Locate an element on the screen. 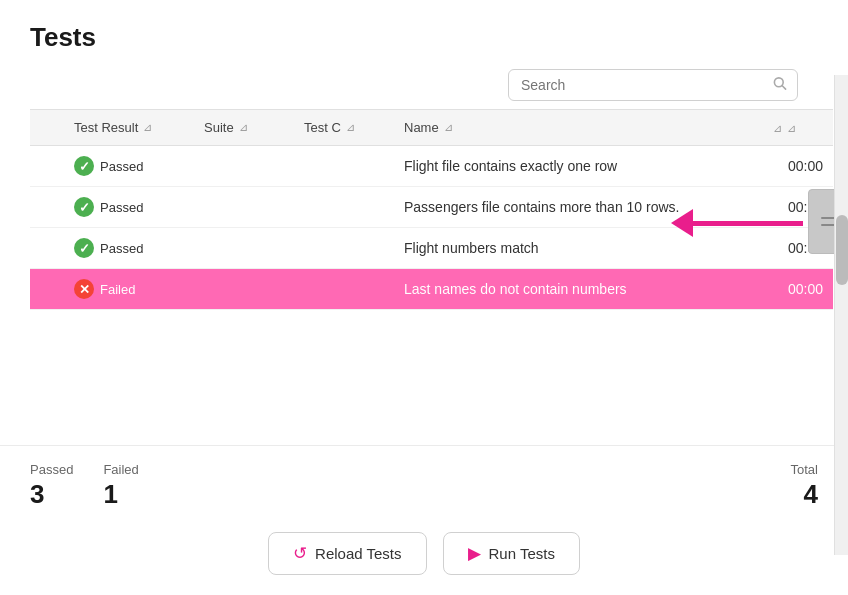 The image size is (848, 595). passed-label: Passed is located at coordinates (52, 470).